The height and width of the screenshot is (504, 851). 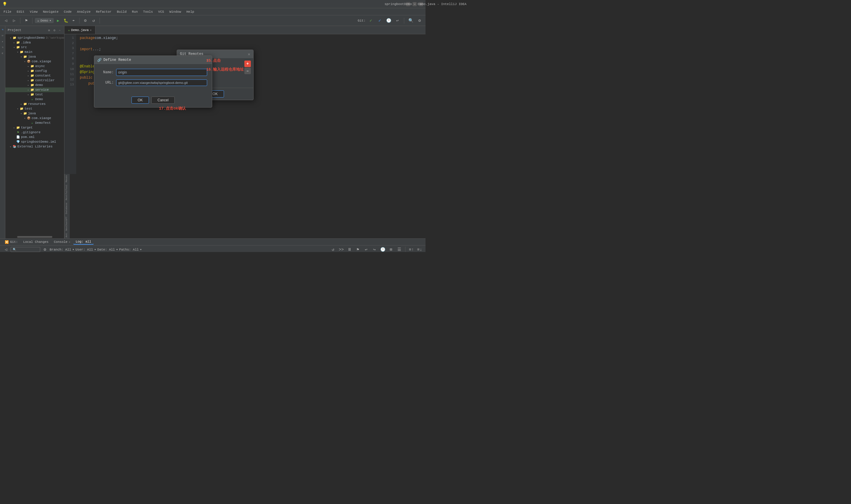 I want to click on git-history-button: 🕐, so click(x=388, y=20).